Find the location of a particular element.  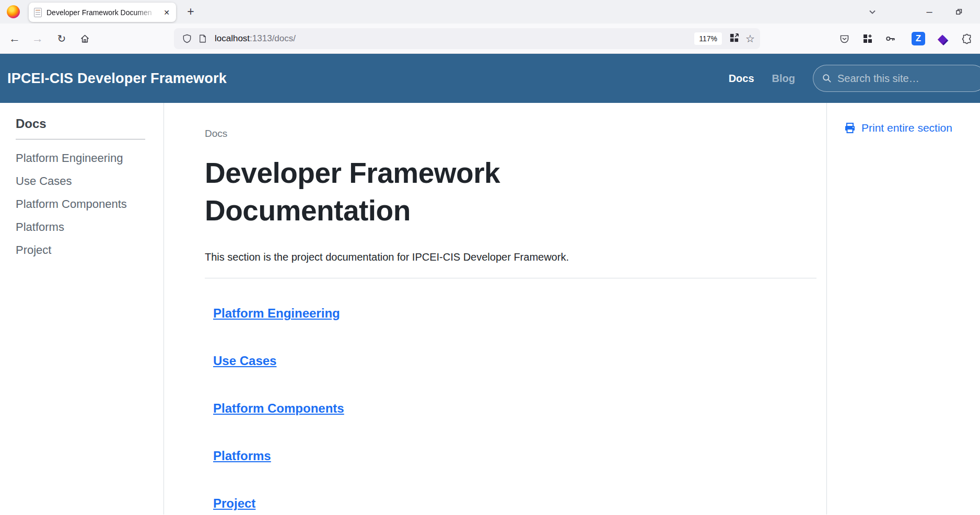

page-info-icon is located at coordinates (203, 39).